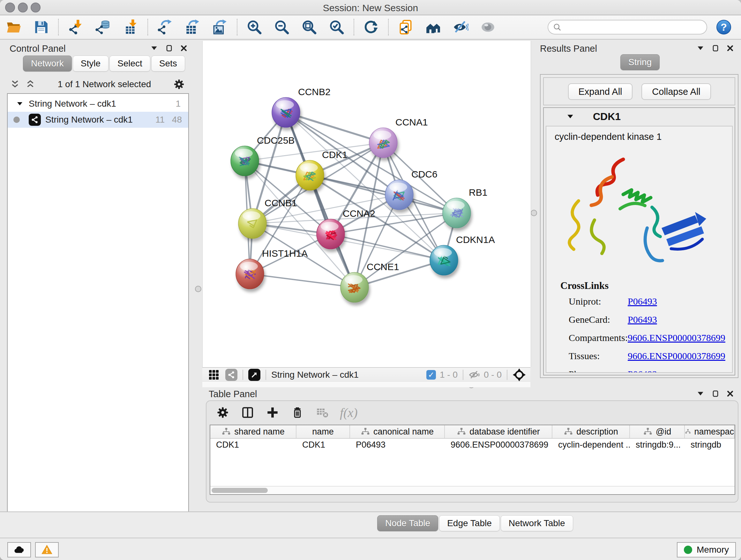  Describe the element at coordinates (460, 27) in the screenshot. I see `hide-selected-button` at that location.